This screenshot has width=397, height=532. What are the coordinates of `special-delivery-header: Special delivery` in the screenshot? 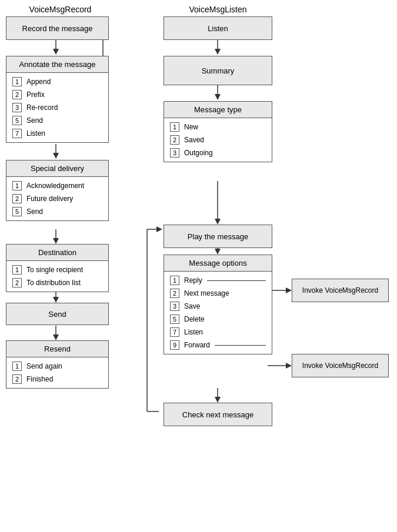 It's located at (58, 169).